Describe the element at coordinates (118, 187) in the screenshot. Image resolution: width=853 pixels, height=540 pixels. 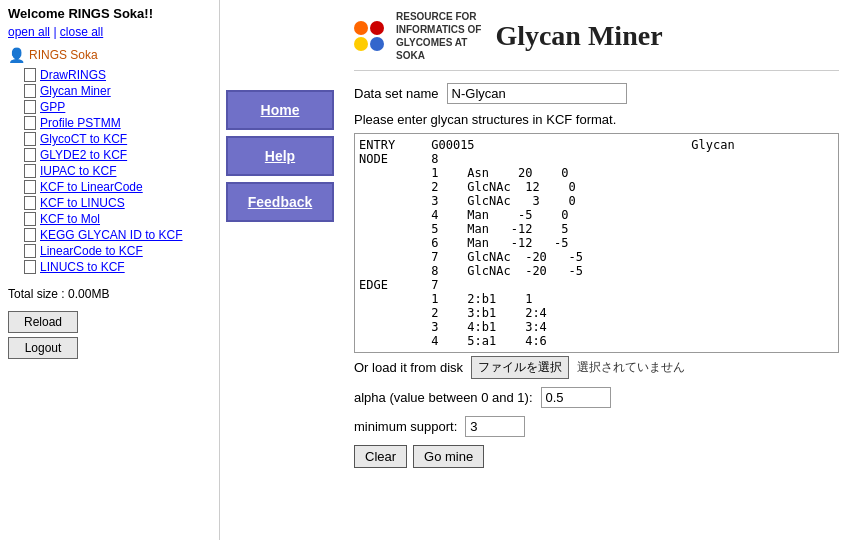
I see `sidebar-item-kcf-linearcode: KCF to LinearCode` at that location.